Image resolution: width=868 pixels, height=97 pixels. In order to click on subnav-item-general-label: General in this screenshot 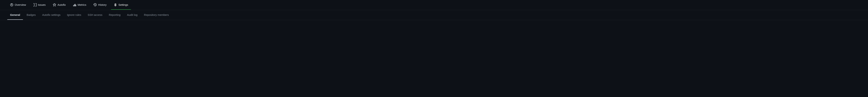, I will do `click(15, 15)`.